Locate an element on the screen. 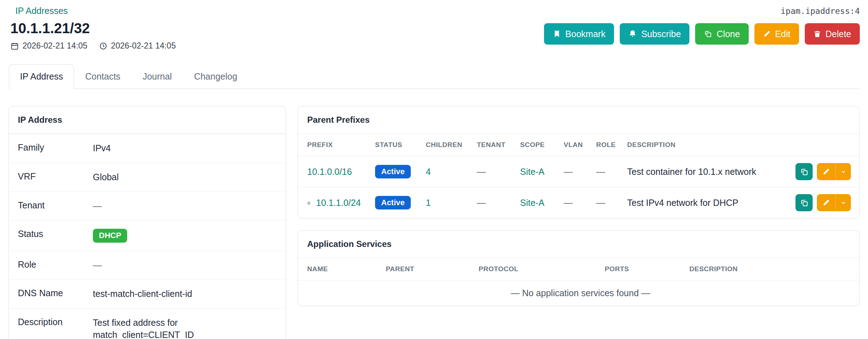 Image resolution: width=868 pixels, height=339 pixels. bookmark-button: Bookmark is located at coordinates (579, 34).